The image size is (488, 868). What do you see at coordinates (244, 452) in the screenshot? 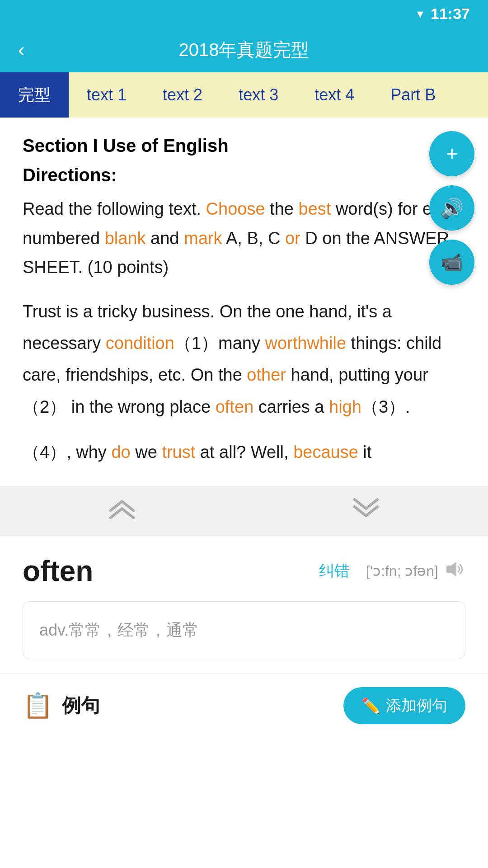
I see `p2-text3: at all? Well,` at bounding box center [244, 452].